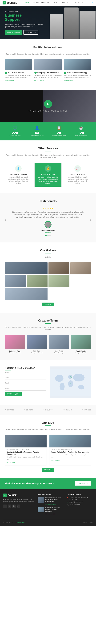 The width and height of the screenshot is (96, 644). Describe the element at coordinates (86, 410) in the screenshot. I see `partner-5: ✦ envato` at that location.